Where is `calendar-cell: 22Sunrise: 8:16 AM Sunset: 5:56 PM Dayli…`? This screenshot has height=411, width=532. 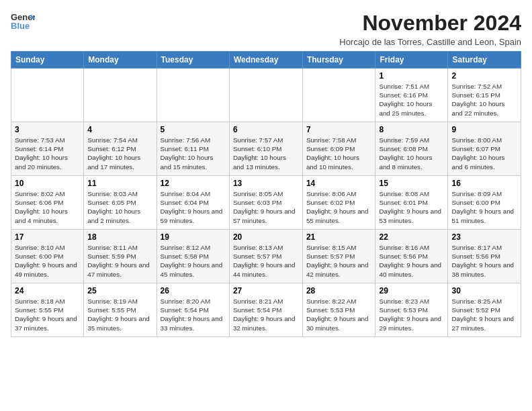 calendar-cell: 22Sunrise: 8:16 AM Sunset: 5:56 PM Dayli… is located at coordinates (412, 257).